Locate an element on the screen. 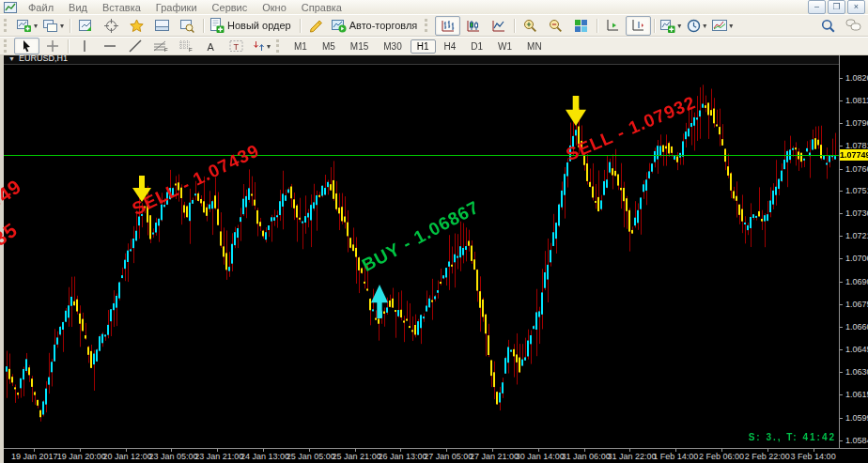  price-tick-label: 1.07210 is located at coordinates (857, 236).